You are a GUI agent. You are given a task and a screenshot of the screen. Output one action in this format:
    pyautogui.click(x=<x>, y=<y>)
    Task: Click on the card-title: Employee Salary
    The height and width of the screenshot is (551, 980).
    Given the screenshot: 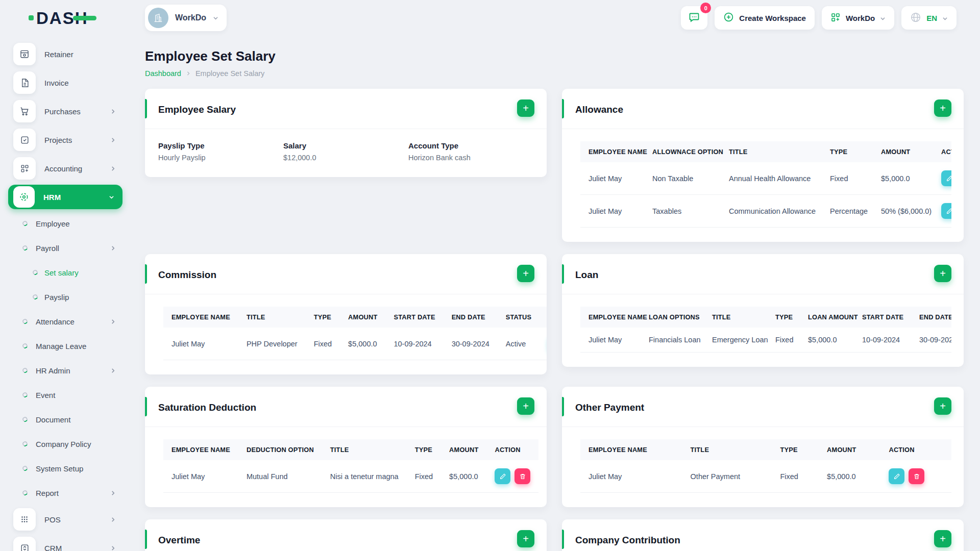 What is the action you would take?
    pyautogui.click(x=197, y=109)
    